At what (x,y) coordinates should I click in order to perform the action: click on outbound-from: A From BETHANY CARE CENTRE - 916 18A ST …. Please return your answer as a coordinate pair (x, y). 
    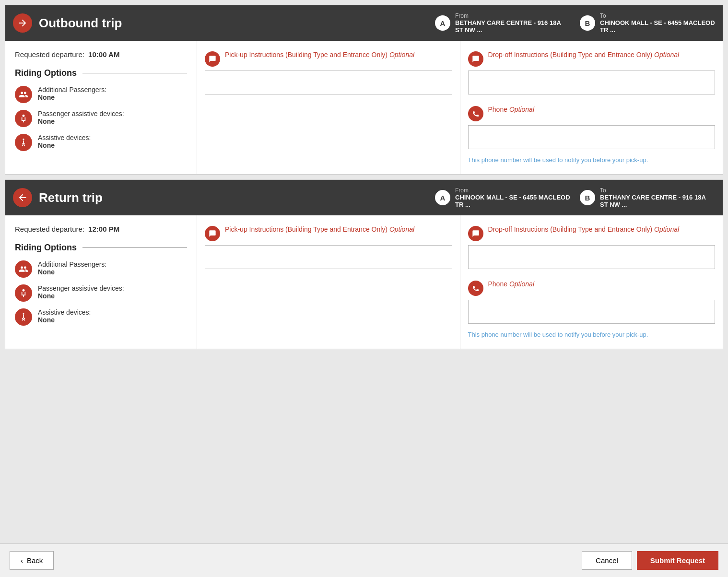
    Looking at the image, I should click on (503, 23).